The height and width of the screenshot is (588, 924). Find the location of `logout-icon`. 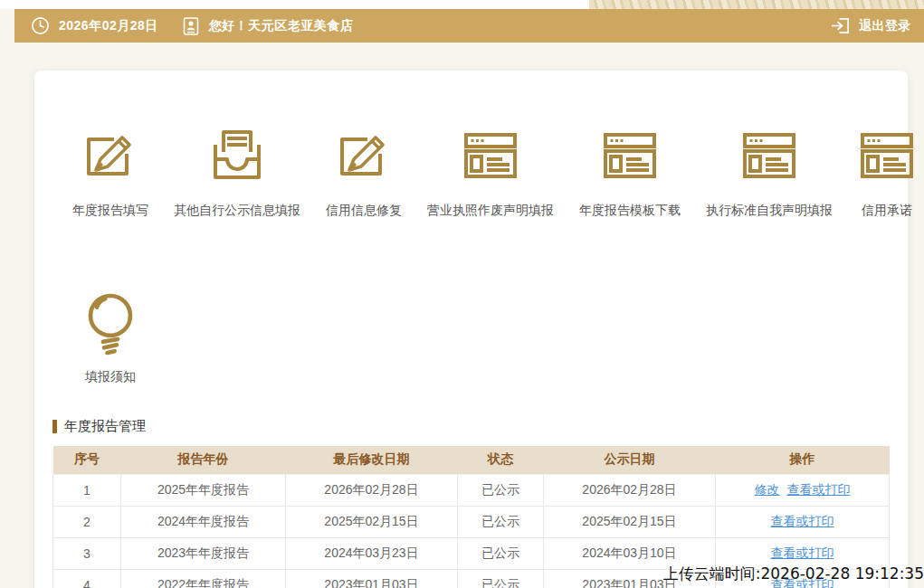

logout-icon is located at coordinates (840, 25).